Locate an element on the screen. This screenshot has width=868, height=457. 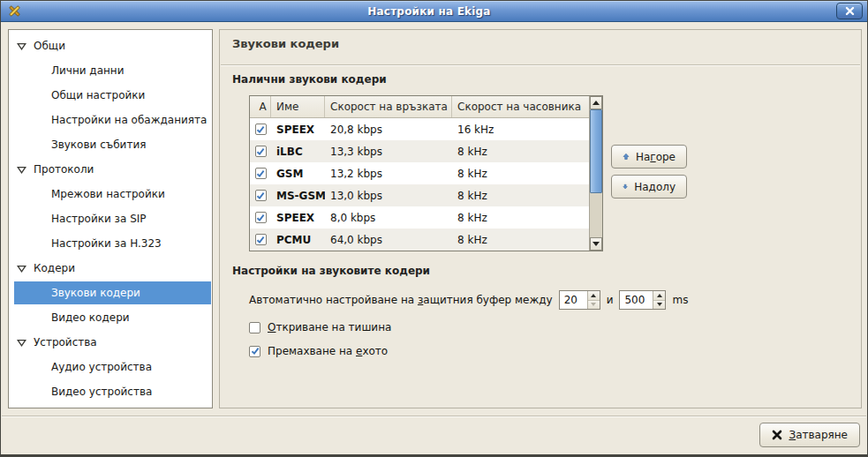
codec-bandwidth: 64,0 kbps is located at coordinates (389, 240).